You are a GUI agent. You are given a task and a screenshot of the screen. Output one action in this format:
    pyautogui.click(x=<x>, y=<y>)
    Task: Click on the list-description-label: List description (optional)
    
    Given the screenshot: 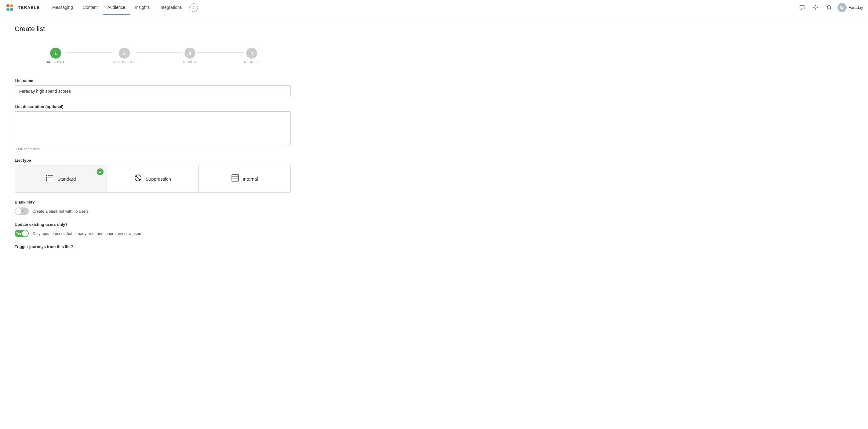 What is the action you would take?
    pyautogui.click(x=153, y=106)
    